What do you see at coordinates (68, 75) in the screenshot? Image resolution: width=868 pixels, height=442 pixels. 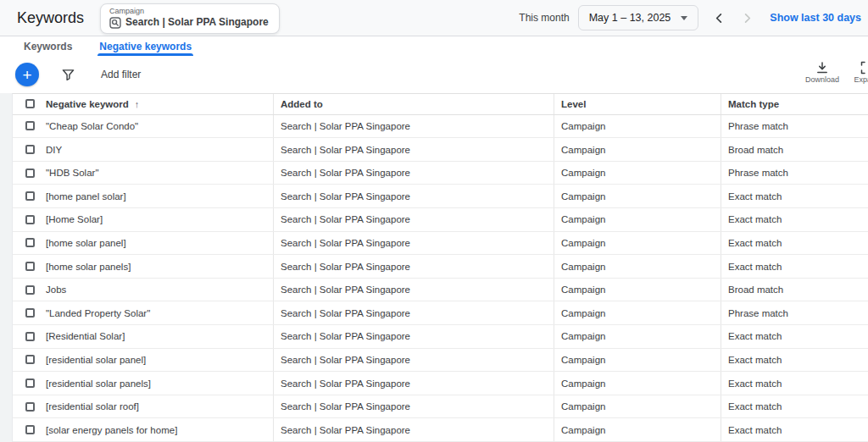 I see `filter-button` at bounding box center [68, 75].